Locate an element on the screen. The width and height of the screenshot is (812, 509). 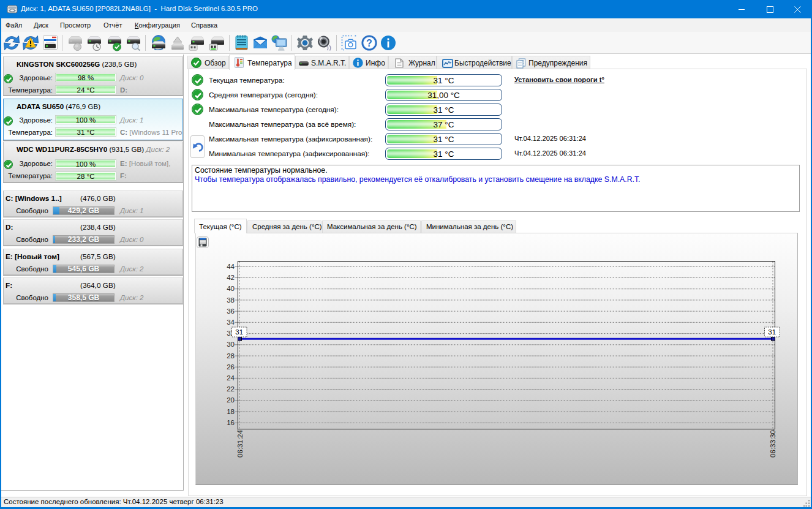
svg-text: 30 is located at coordinates (230, 344).